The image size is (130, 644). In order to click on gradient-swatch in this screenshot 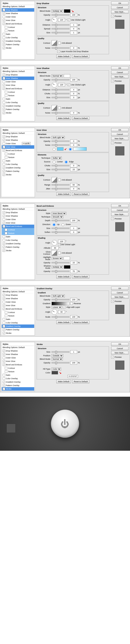, I will do `click(80, 149)`.